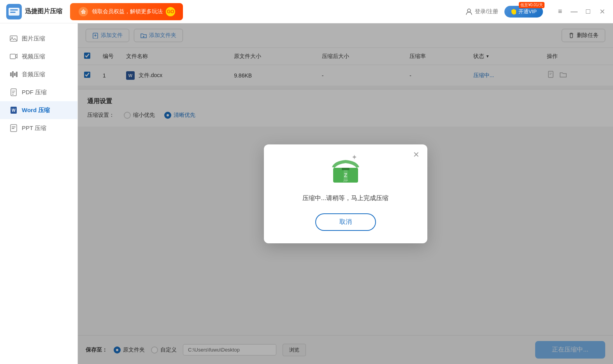  What do you see at coordinates (39, 194) in the screenshot?
I see `sidebar: 图片压缩 视频压缩 音频压缩 PDF 压缩 W W` at bounding box center [39, 194].